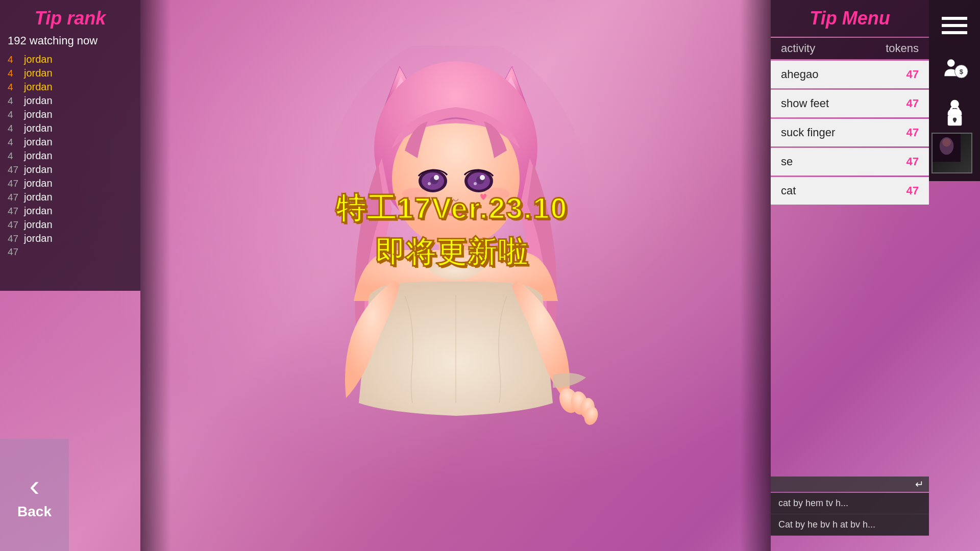 This screenshot has height=551, width=980. I want to click on chat-message: Cat by he bv h at bv h..., so click(850, 525).